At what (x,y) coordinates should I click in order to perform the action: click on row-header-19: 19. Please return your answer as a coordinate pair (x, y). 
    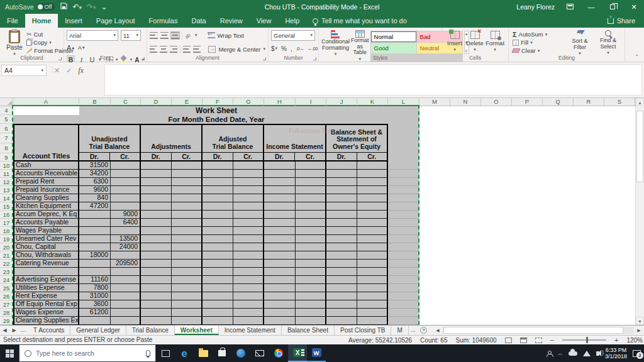
    Looking at the image, I should click on (6, 239).